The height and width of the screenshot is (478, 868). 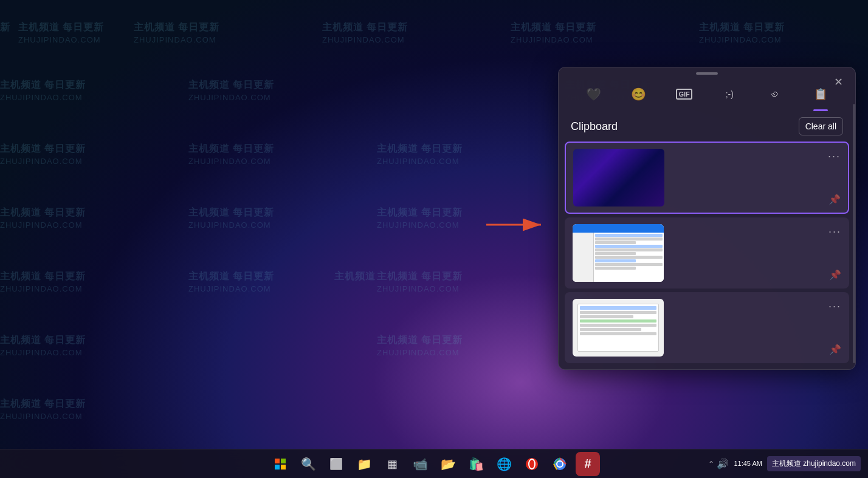 I want to click on symbols-icon: ꩜, so click(x=775, y=95).